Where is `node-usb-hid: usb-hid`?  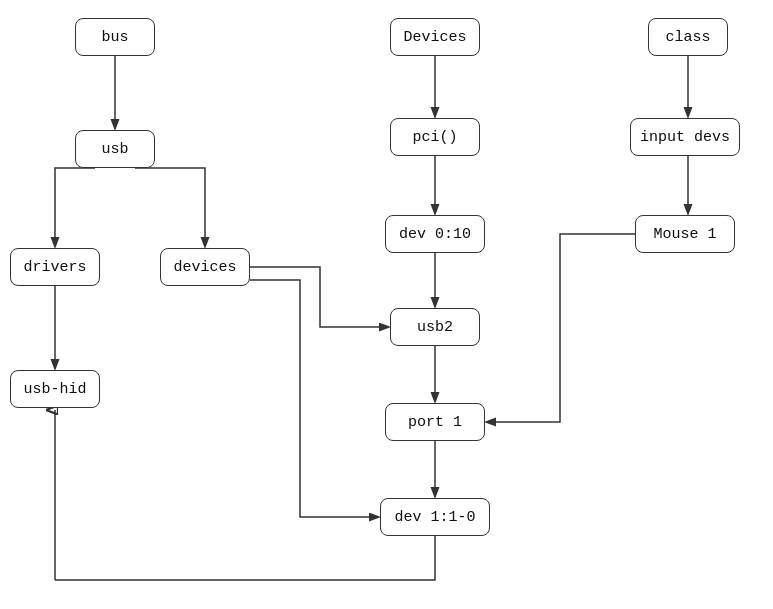 node-usb-hid: usb-hid is located at coordinates (55, 389).